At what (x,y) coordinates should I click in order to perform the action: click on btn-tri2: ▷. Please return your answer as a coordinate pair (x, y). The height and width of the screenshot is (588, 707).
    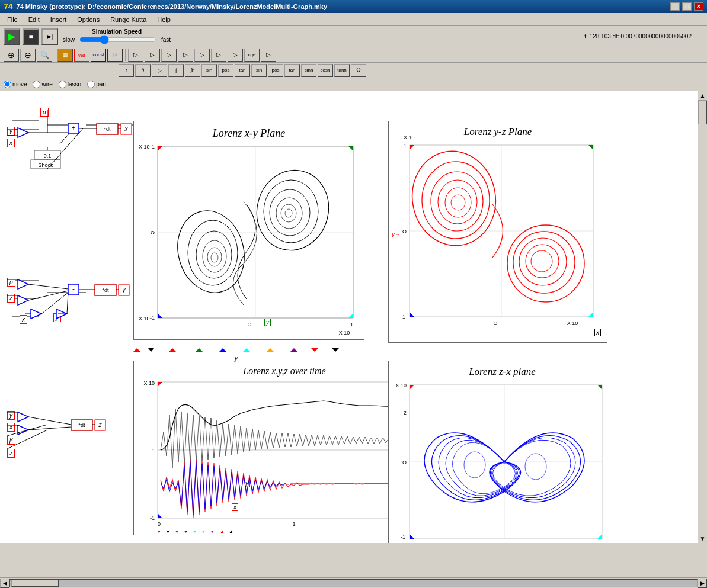
    Looking at the image, I should click on (152, 55).